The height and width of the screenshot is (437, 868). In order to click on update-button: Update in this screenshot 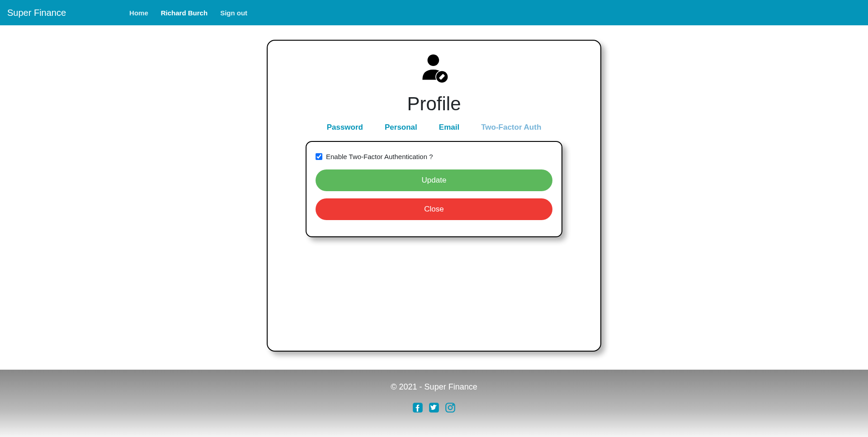, I will do `click(434, 180)`.